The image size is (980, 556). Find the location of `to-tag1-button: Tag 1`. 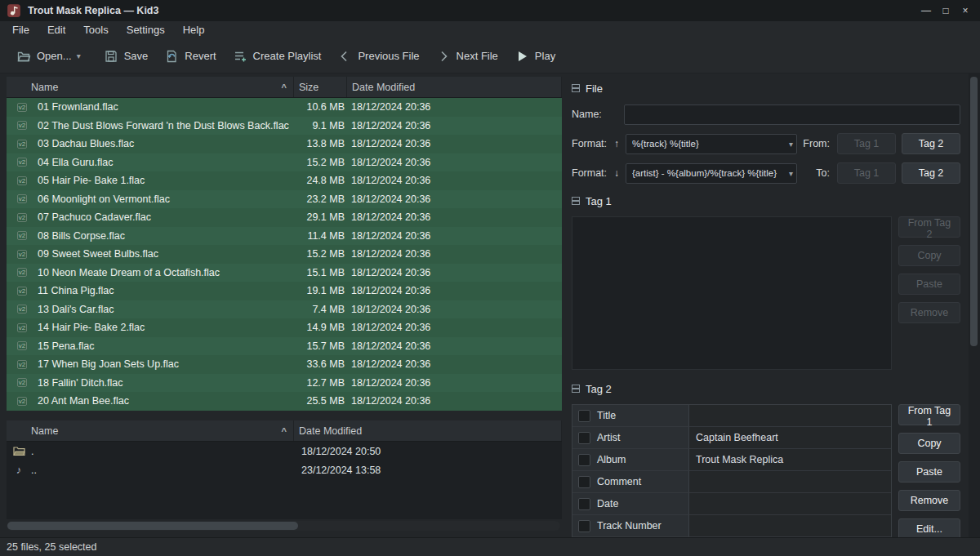

to-tag1-button: Tag 1 is located at coordinates (866, 173).